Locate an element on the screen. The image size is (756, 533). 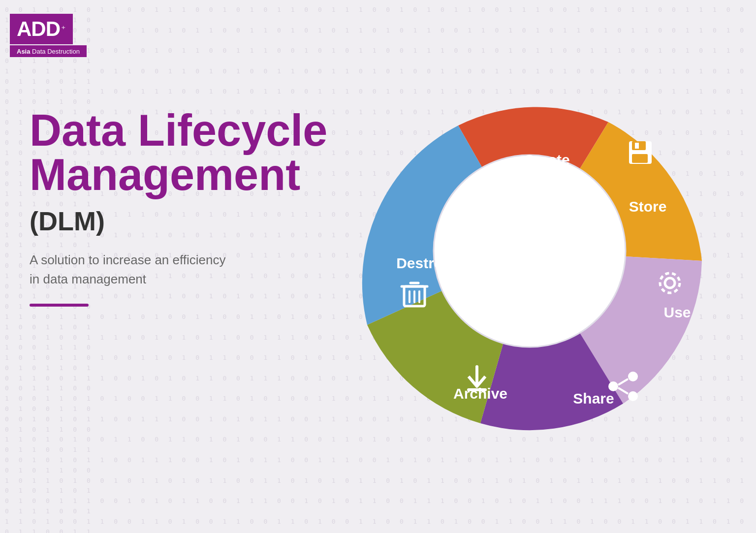
logo-subtitle: Asia Data Destruction is located at coordinates (48, 51).